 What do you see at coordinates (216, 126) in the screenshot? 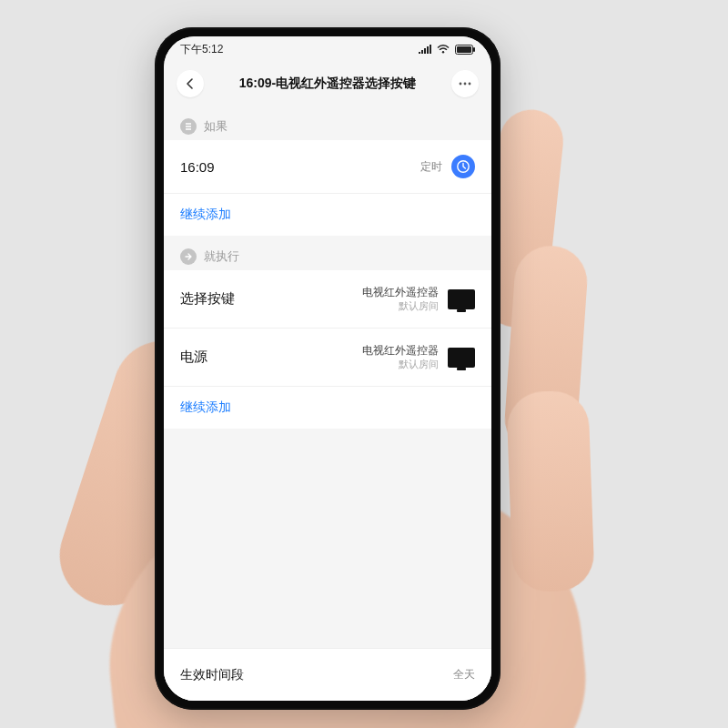
I see `if-label: 如果` at bounding box center [216, 126].